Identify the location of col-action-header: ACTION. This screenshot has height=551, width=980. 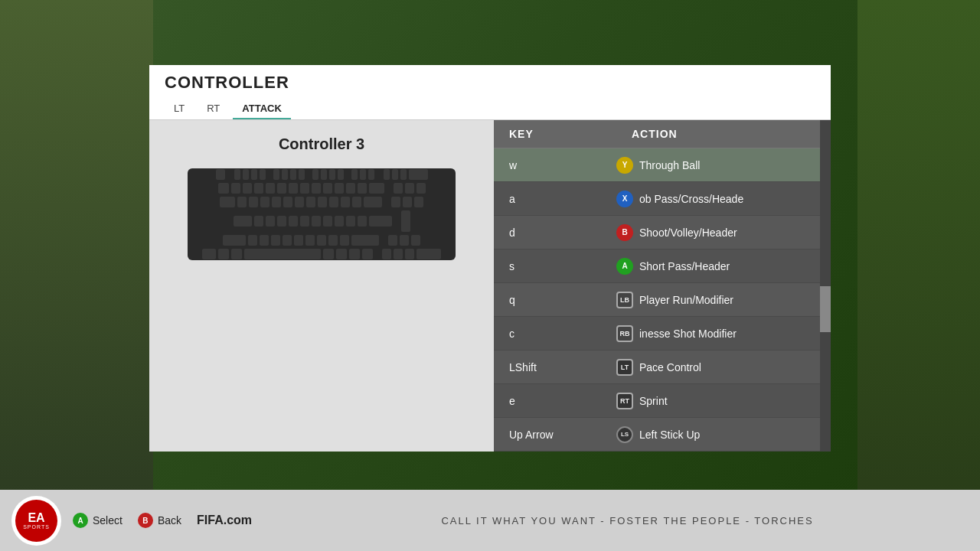
(724, 134).